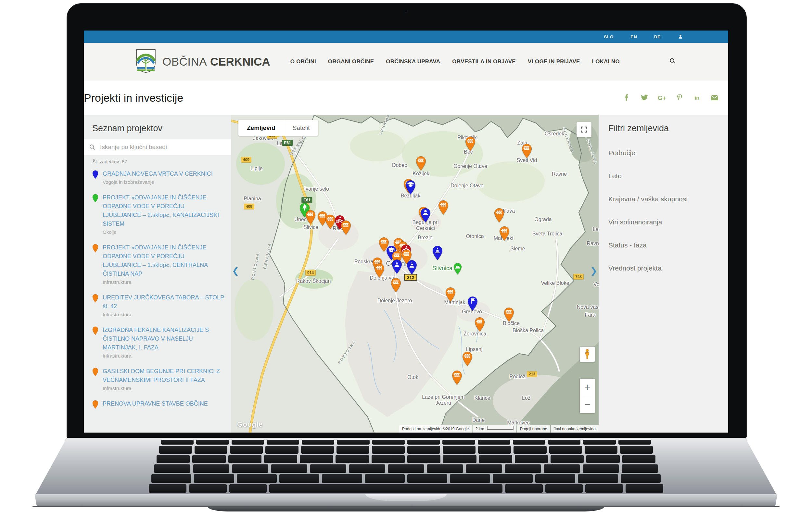 Image resolution: width=812 pixels, height=517 pixels. Describe the element at coordinates (559, 174) in the screenshot. I see `map-place-label: Ravne` at that location.